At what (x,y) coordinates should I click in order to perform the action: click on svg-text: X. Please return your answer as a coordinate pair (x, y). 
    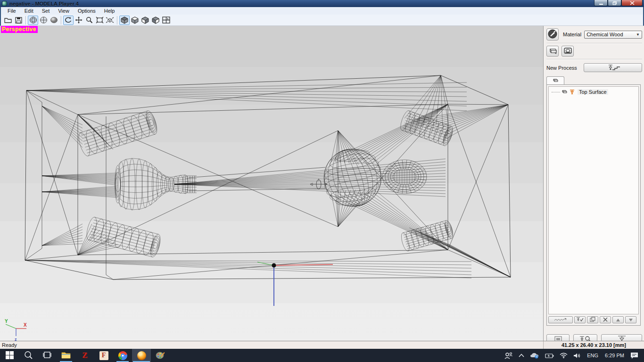
    Looking at the image, I should click on (25, 325).